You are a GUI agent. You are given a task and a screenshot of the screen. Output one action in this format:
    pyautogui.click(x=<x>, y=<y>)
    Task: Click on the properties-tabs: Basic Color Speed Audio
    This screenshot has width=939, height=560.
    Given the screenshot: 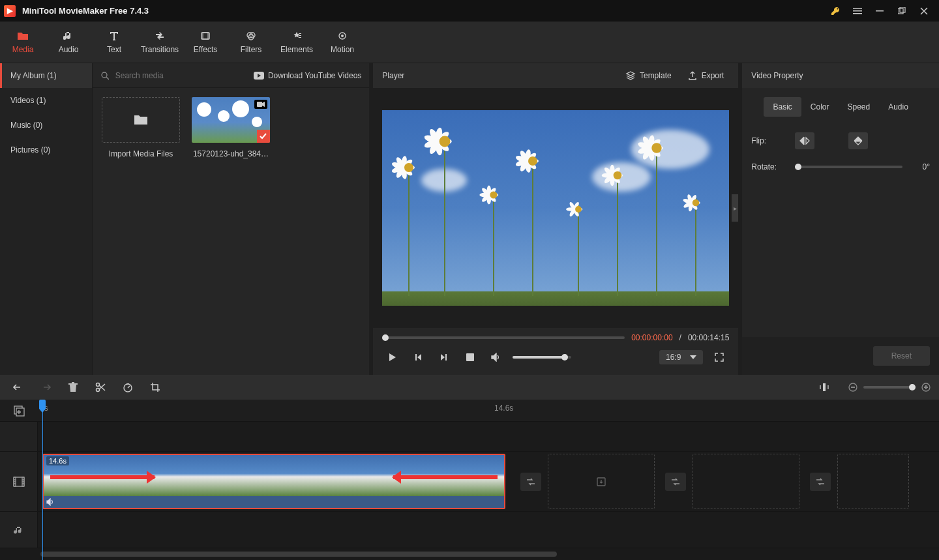 What is the action you would take?
    pyautogui.click(x=841, y=107)
    